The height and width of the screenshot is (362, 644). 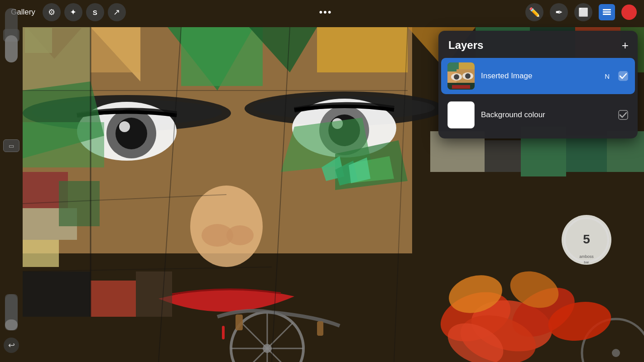 What do you see at coordinates (538, 44) in the screenshot?
I see `layers-header: Layers +` at bounding box center [538, 44].